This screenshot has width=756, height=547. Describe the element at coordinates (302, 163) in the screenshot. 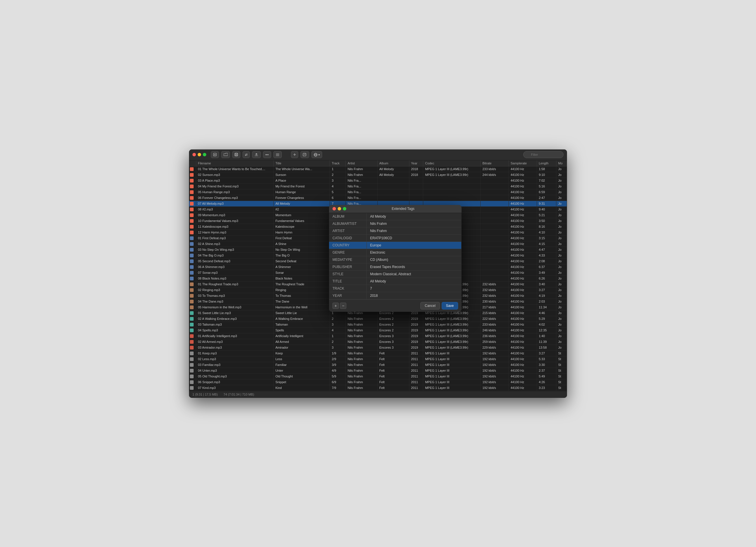

I see `col-header-title: Title` at that location.